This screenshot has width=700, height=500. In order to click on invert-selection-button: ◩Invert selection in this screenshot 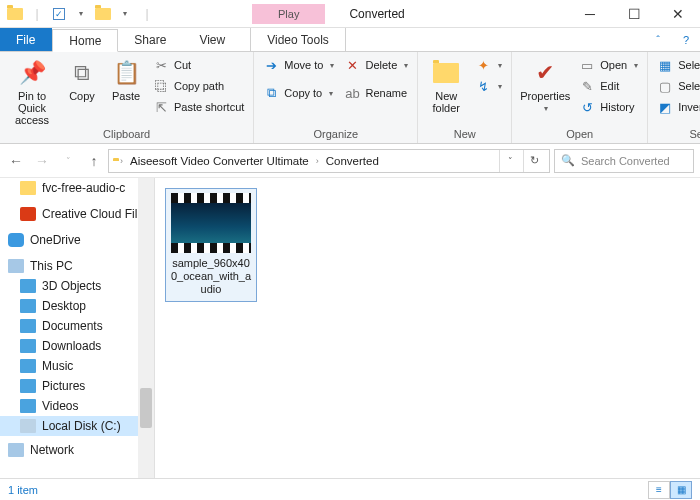, I will do `click(677, 107)`.